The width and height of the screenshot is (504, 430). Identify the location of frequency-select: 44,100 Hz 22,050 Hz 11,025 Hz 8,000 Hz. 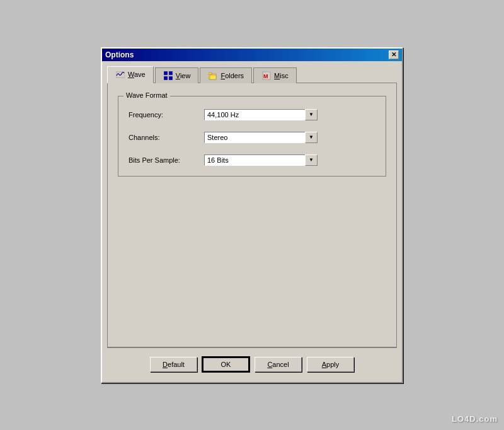
(261, 115).